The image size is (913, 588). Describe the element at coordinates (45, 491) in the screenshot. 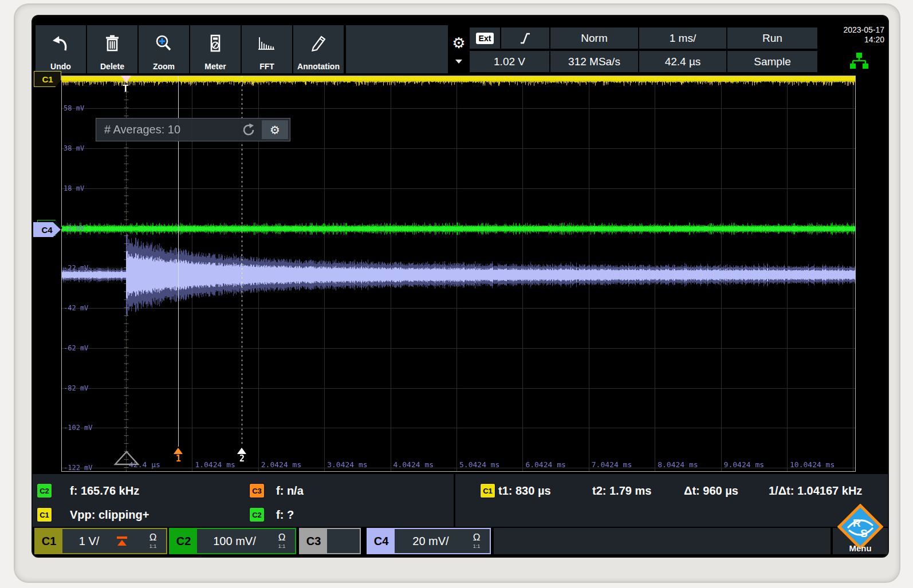

I see `measurement1-channel-badge: C2` at that location.